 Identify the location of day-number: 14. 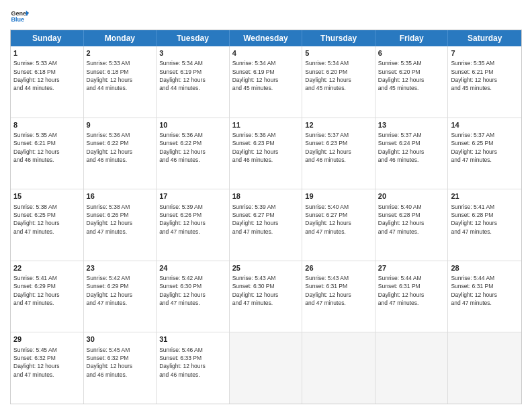
(485, 125).